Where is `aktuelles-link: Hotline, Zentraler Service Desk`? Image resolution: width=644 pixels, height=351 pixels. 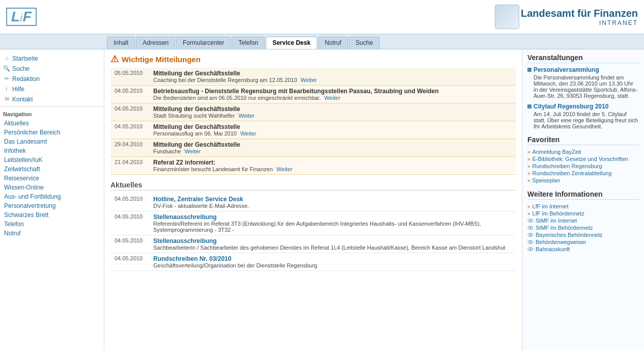
aktuelles-link: Hotline, Zentraler Service Desk is located at coordinates (199, 199).